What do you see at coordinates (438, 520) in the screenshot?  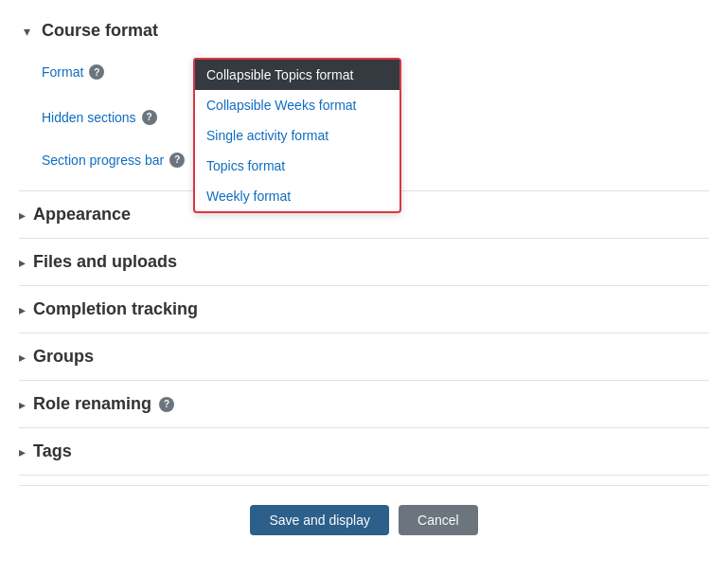 I see `cancel-button: Cancel` at bounding box center [438, 520].